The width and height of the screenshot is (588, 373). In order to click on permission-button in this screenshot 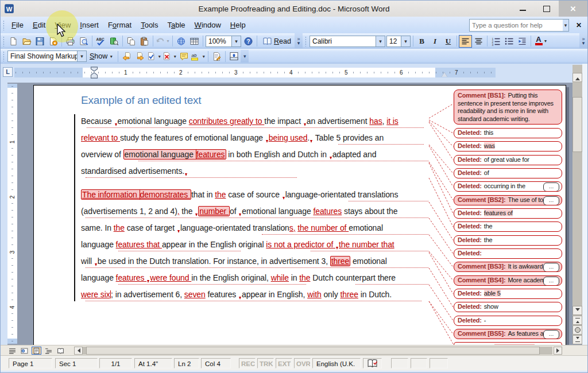, I will do `click(53, 41)`.